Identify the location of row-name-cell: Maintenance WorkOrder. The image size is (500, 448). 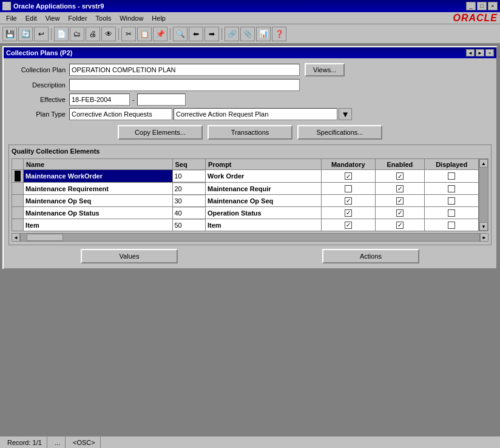
(98, 176).